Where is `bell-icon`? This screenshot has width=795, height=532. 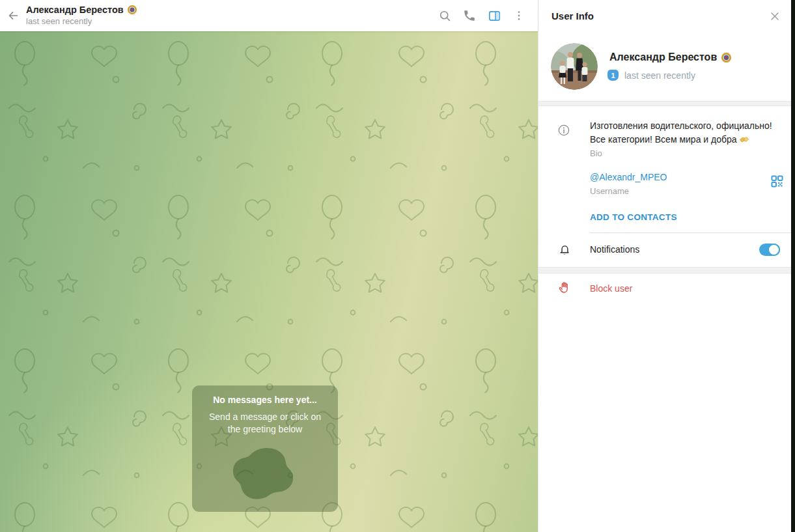 bell-icon is located at coordinates (565, 251).